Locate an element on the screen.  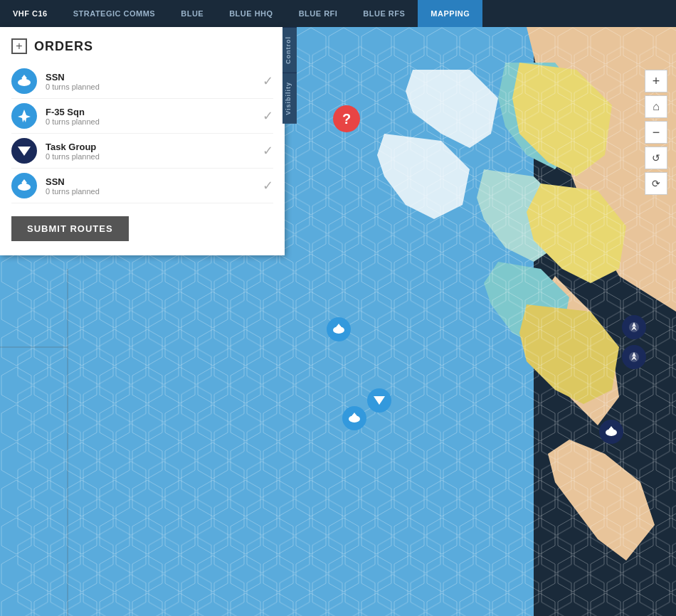
control-tab: Control is located at coordinates (290, 50).